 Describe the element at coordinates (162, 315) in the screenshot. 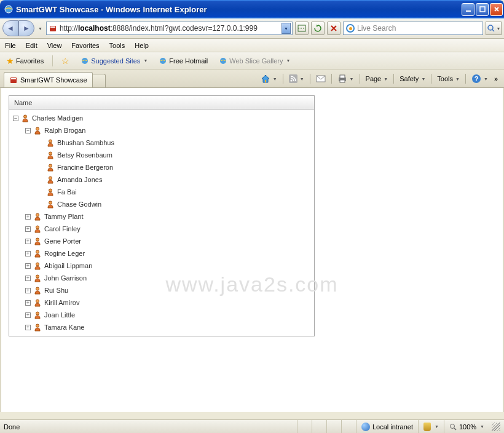

I see `tree-row: +Joan Little` at that location.